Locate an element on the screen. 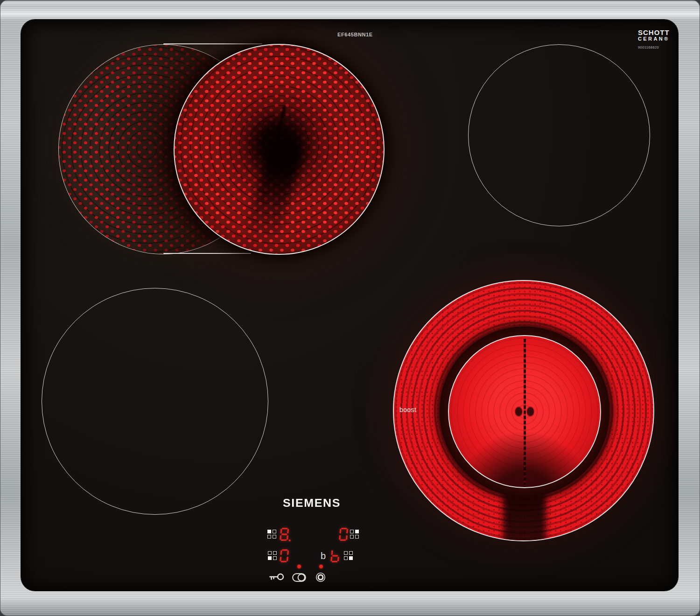  burner-front-right-inner-circle is located at coordinates (525, 412).